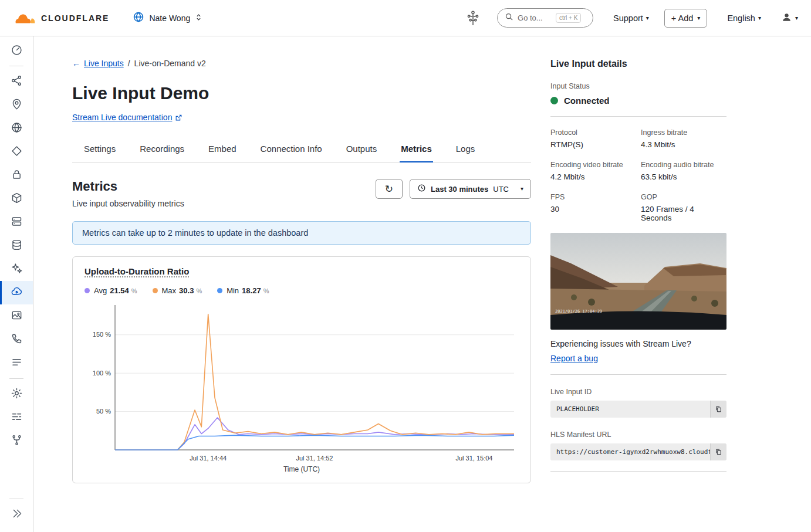 The image size is (811, 532). What do you see at coordinates (638, 282) in the screenshot?
I see `video-frame: 2021/01/26 17:04:29` at bounding box center [638, 282].